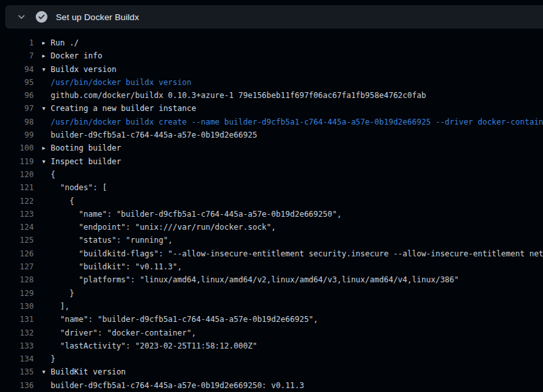 Image resolution: width=543 pixels, height=392 pixels. What do you see at coordinates (17, 135) in the screenshot?
I see `log-line-number: 99` at bounding box center [17, 135].